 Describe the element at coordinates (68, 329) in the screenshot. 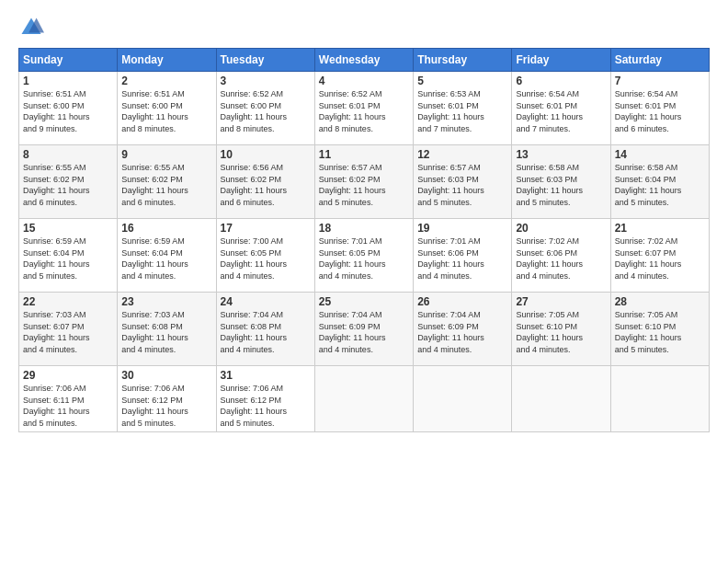

I see `calendar-cell: 22Sunrise: 7:03 AM Sunset: 6:07 PM Dayli…` at that location.